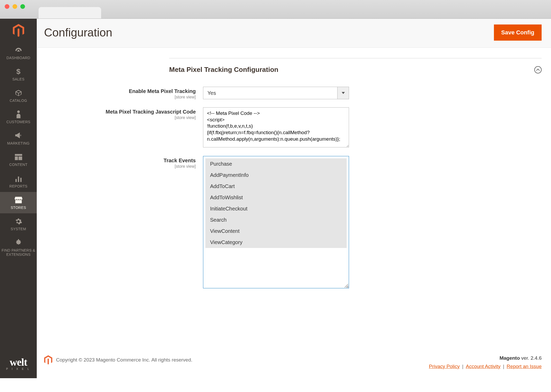 This screenshot has height=392, width=551. What do you see at coordinates (346, 286) in the screenshot?
I see `resize-handle-icon` at bounding box center [346, 286].